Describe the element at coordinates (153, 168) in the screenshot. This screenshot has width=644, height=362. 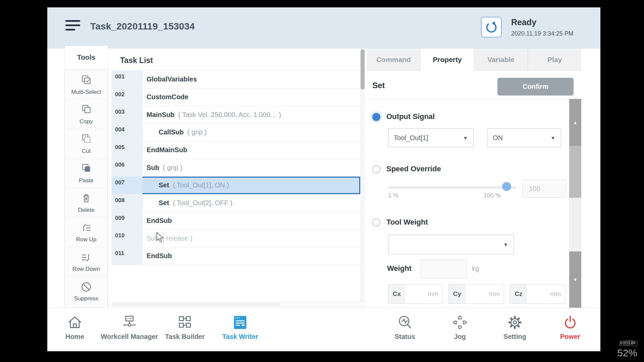
I see `row-command: Sub` at that location.